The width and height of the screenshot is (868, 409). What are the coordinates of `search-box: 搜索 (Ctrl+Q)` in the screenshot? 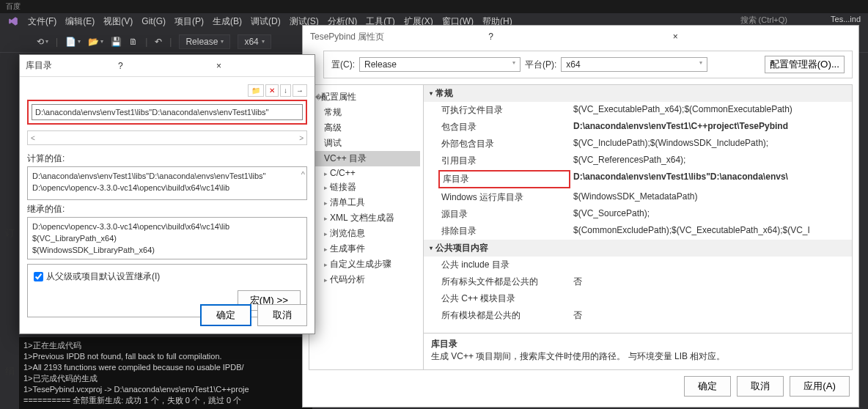 It's located at (764, 21).